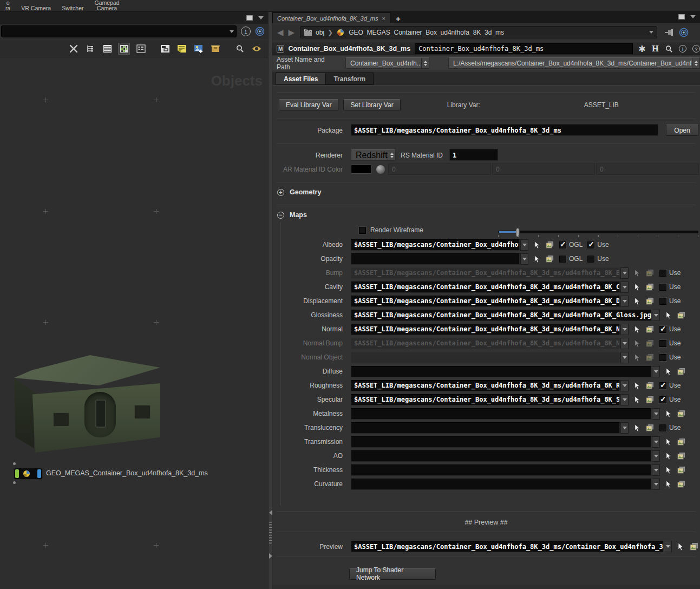 The image size is (700, 589). I want to click on pin-icon, so click(669, 32).